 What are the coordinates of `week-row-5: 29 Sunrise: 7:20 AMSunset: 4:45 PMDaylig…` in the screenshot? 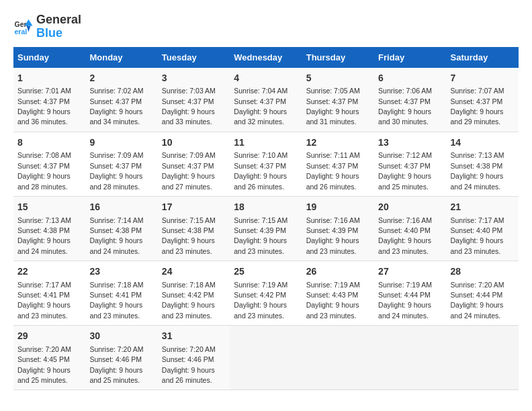 It's located at (266, 358).